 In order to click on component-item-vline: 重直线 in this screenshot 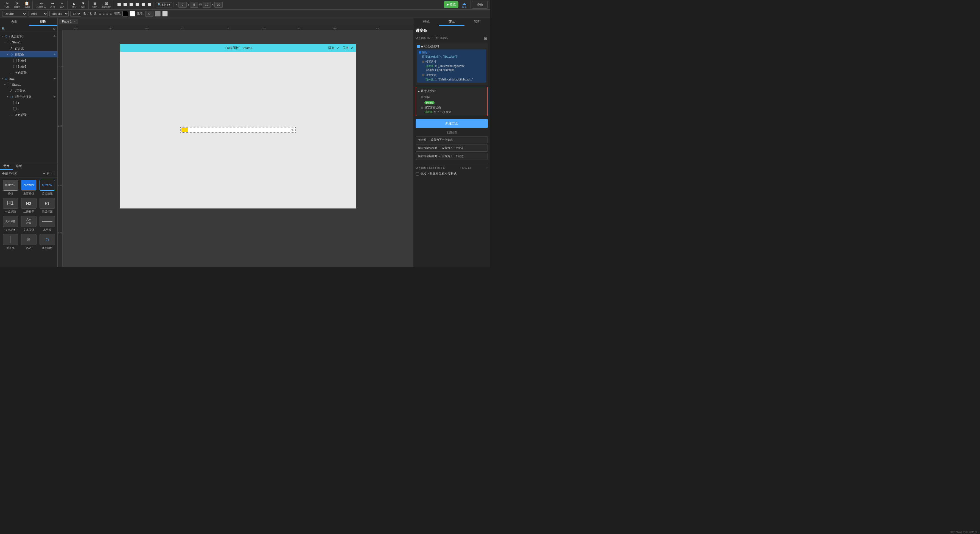, I will do `click(10, 242)`.